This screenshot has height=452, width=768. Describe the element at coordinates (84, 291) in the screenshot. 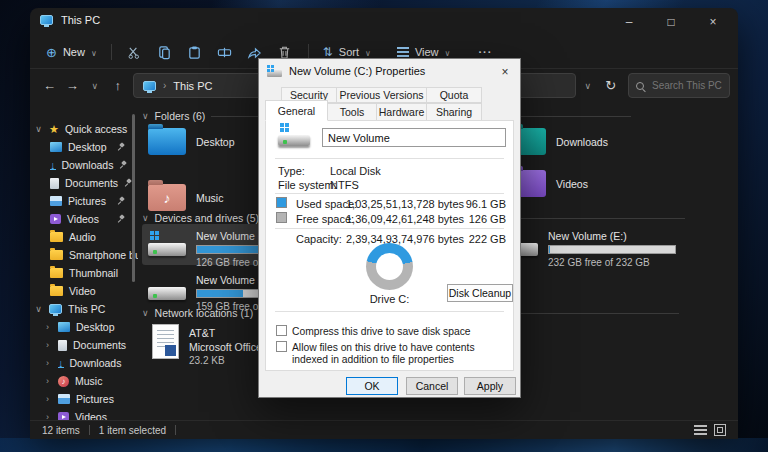

I see `sidebar-item-video: Video` at that location.